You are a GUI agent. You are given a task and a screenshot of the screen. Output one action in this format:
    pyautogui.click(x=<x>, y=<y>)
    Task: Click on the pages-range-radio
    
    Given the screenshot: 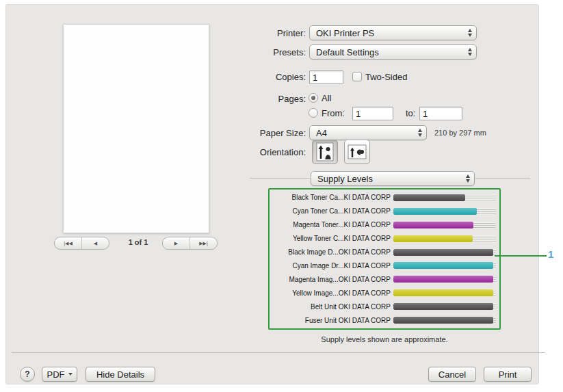 What is the action you would take?
    pyautogui.click(x=313, y=113)
    